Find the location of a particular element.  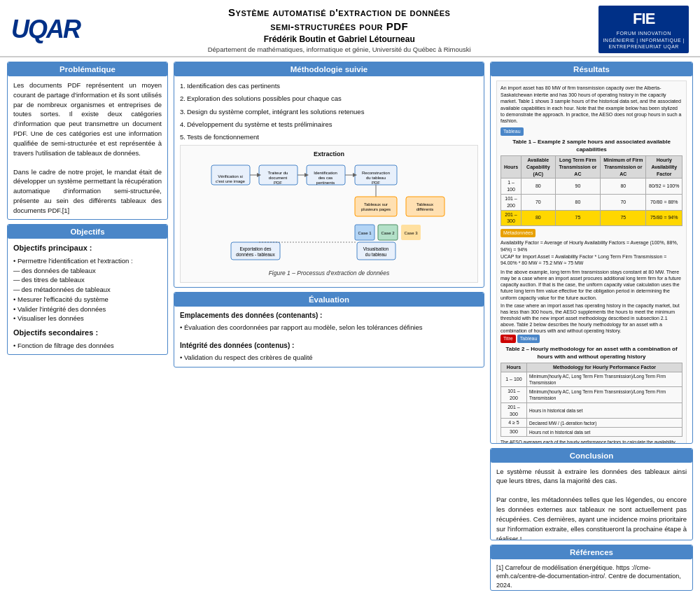

svg-text: des cas is located at coordinates (326, 178).